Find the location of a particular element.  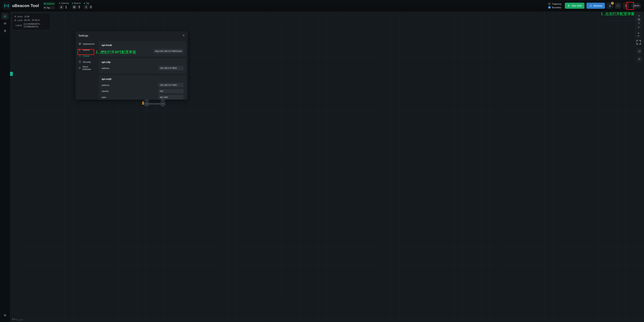

nav-layers is located at coordinates (5, 24).